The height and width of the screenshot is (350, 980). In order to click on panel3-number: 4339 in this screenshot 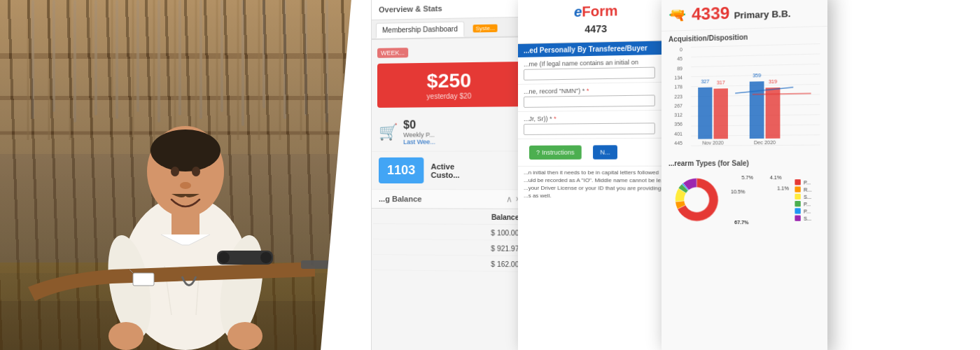, I will do `click(710, 14)`.